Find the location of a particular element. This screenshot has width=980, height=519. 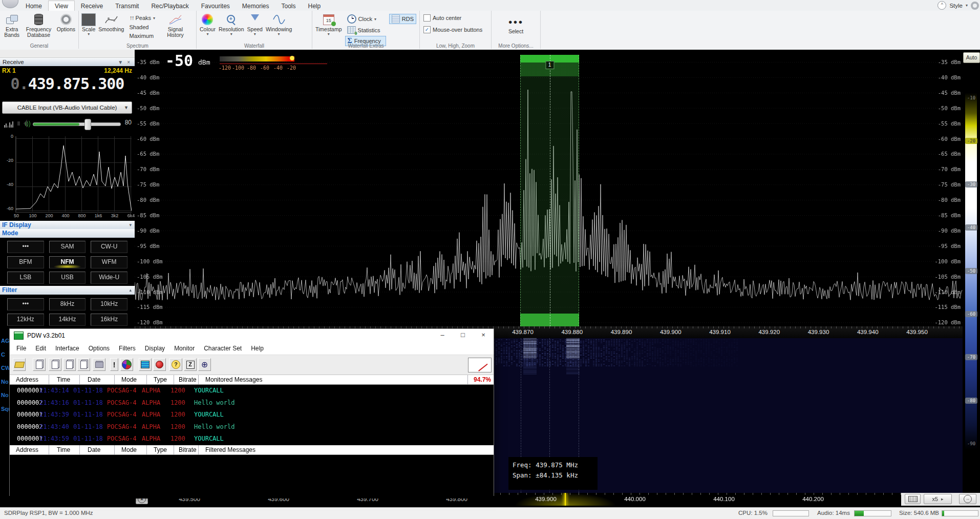

speed-button: Speed ▾ is located at coordinates (255, 25).